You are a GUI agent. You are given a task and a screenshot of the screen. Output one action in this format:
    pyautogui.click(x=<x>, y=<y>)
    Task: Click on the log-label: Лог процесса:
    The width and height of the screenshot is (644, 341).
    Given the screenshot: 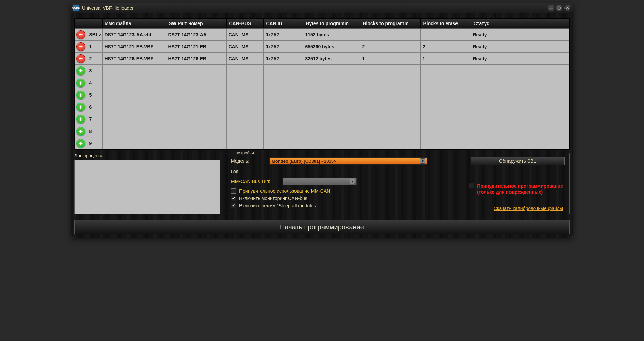 What is the action you would take?
    pyautogui.click(x=147, y=156)
    